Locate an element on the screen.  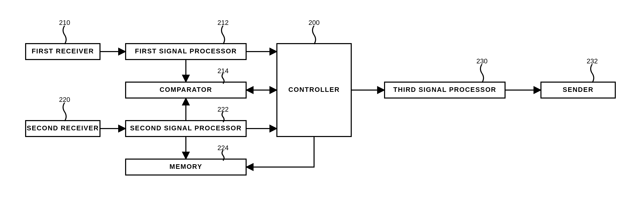
label-memory: MEMORY is located at coordinates (186, 167).